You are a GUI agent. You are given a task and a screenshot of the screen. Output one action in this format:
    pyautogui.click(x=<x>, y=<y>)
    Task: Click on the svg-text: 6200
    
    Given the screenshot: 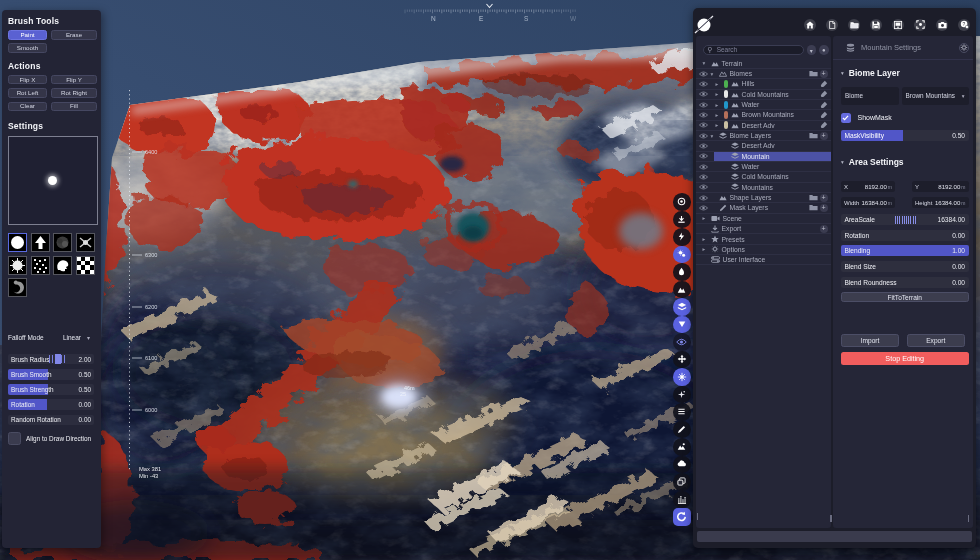 What is the action you would take?
    pyautogui.click(x=151, y=307)
    